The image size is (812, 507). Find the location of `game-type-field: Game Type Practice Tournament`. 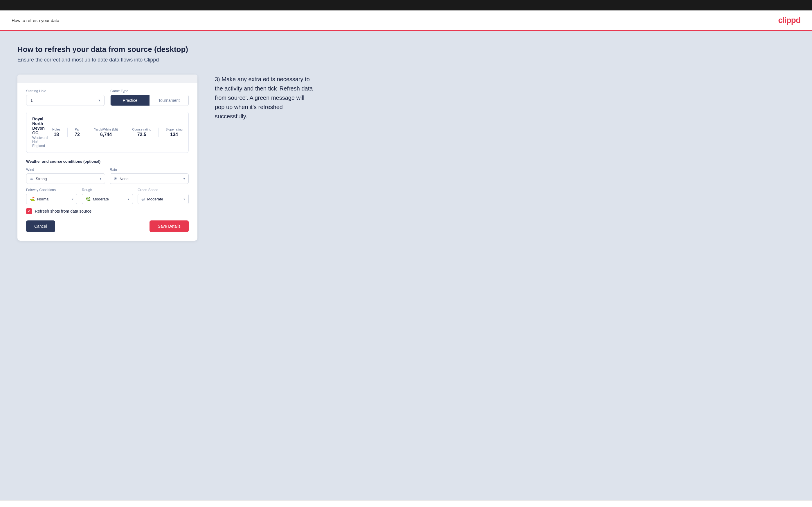

game-type-field: Game Type Practice Tournament is located at coordinates (150, 98).